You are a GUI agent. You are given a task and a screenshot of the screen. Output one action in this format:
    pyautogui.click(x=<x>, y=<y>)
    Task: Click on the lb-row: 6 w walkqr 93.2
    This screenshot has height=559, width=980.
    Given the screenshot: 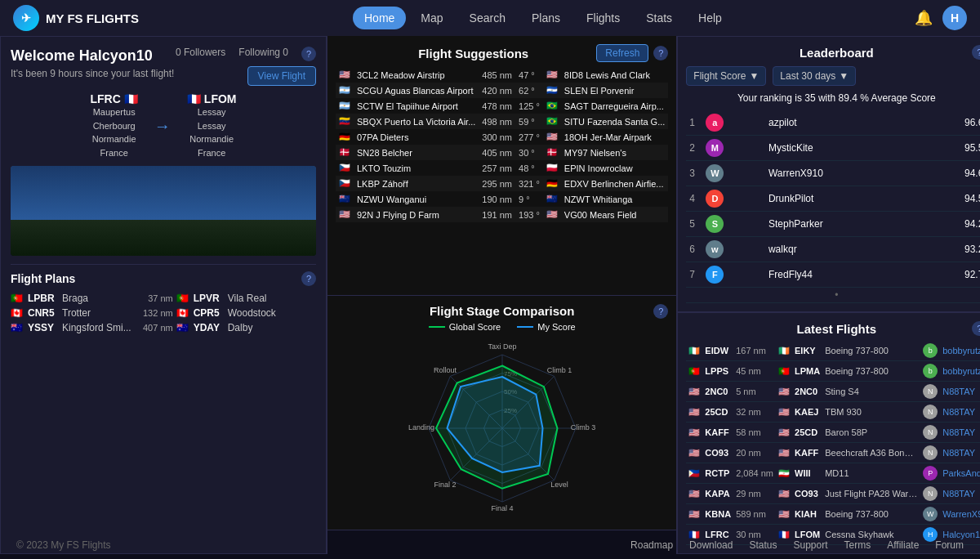 What is the action you would take?
    pyautogui.click(x=833, y=250)
    